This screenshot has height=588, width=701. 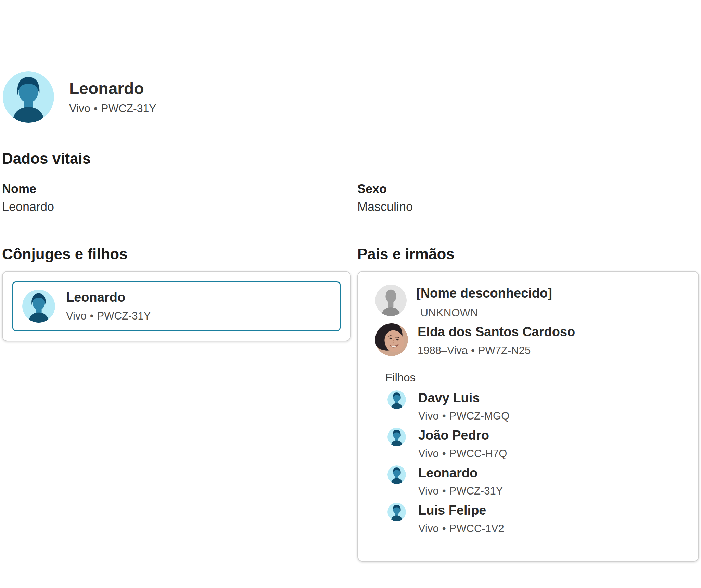 What do you see at coordinates (350, 182) in the screenshot?
I see `vitals-section: Dados vitais Nome Leonardo Sexo Masculin…` at bounding box center [350, 182].